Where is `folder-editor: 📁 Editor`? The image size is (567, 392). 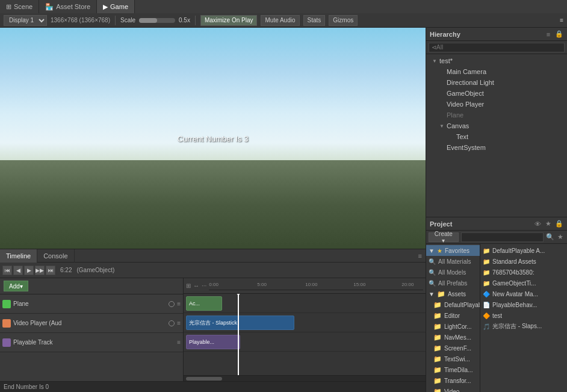
folder-editor: 📁 Editor is located at coordinates (453, 316).